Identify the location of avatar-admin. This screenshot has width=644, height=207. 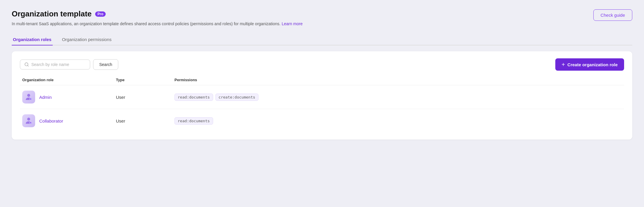
(29, 97).